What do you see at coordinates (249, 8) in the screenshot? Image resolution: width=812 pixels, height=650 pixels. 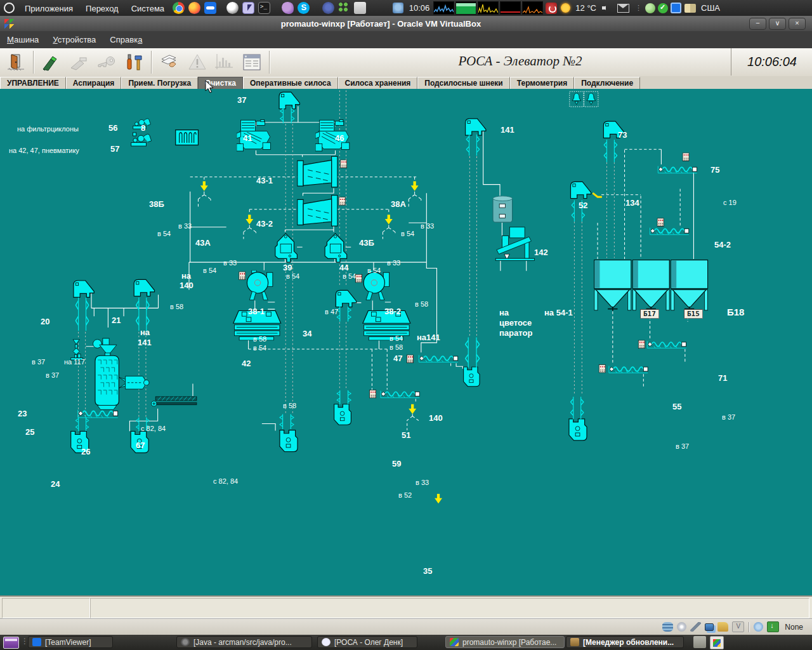 I see `screenshot-icon` at bounding box center [249, 8].